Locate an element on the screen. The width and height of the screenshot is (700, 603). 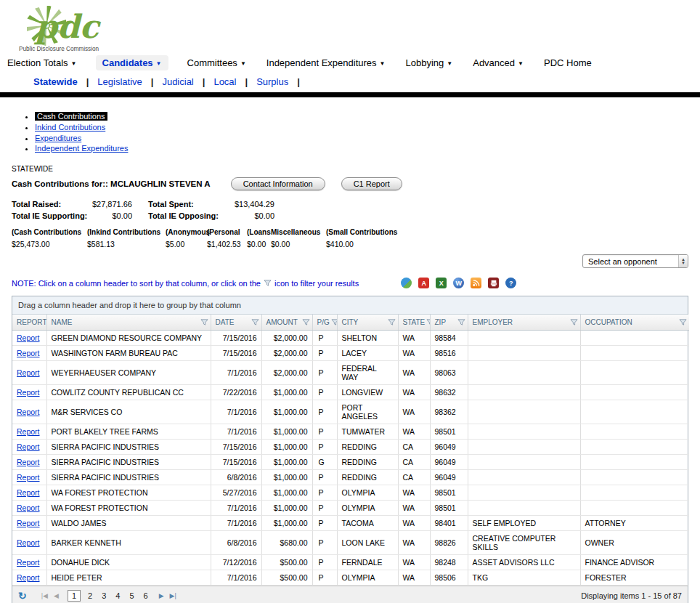
column-header-pg: P/G is located at coordinates (325, 323).